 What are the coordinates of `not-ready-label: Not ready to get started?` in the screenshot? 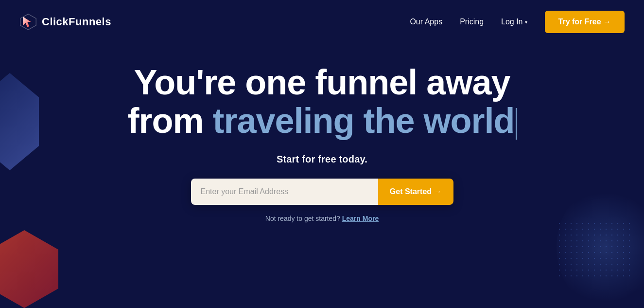 It's located at (303, 218).